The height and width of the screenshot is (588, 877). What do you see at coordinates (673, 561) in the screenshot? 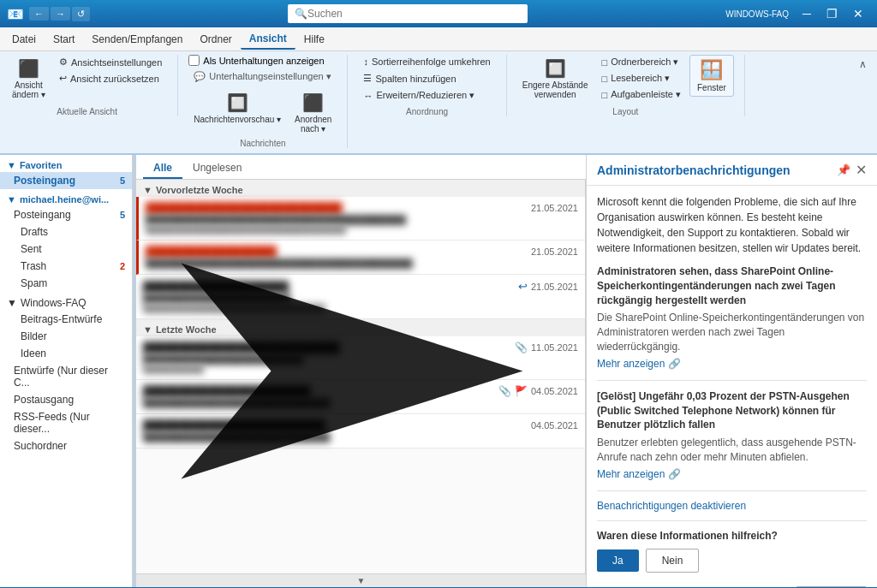
I see `admin-no-button: Nein` at bounding box center [673, 561].